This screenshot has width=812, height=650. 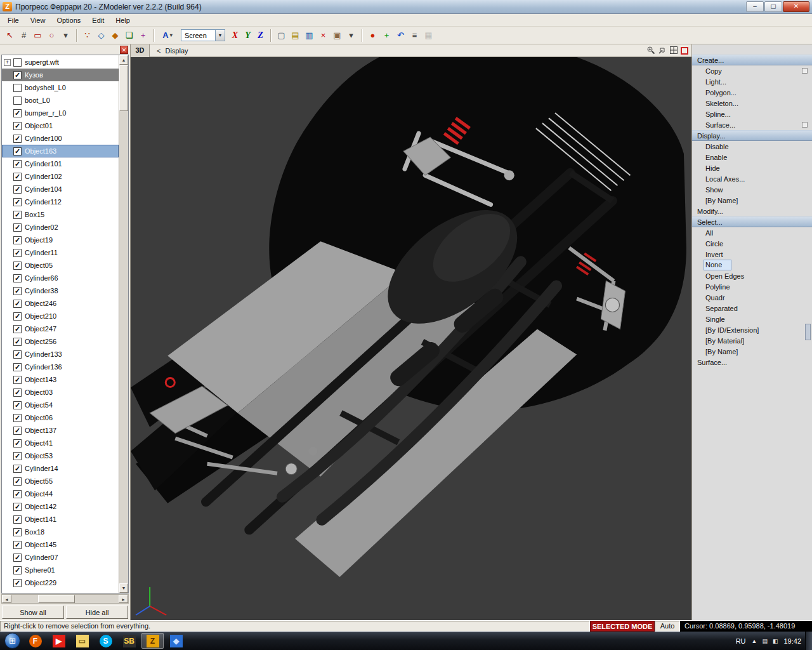 What do you see at coordinates (662, 51) in the screenshot?
I see `pan-icon` at bounding box center [662, 51].